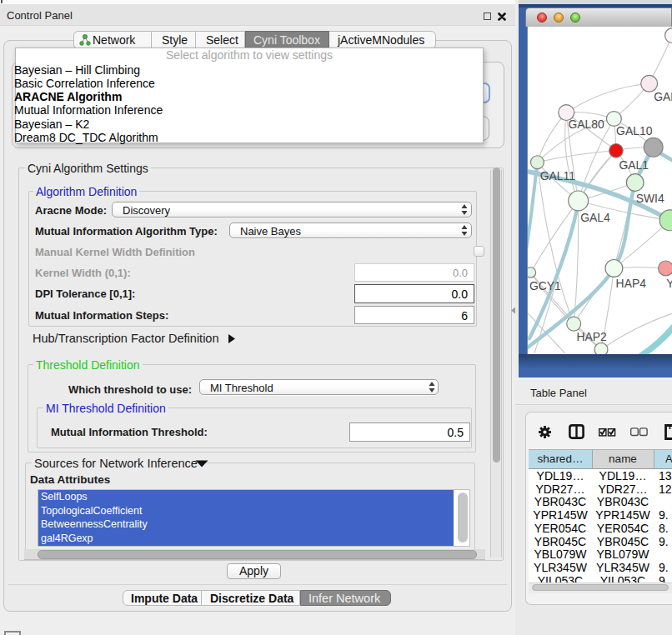  Describe the element at coordinates (669, 282) in the screenshot. I see `svg-text: Y` at that location.